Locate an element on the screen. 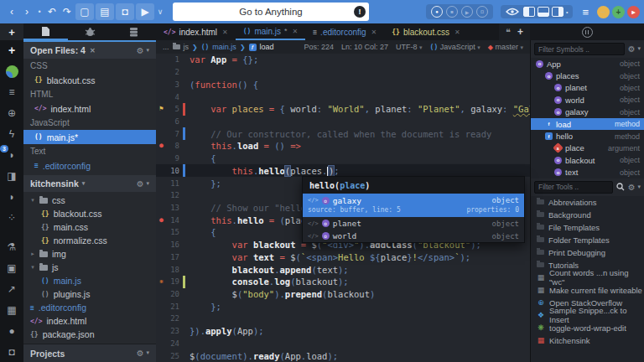 Image resolution: width=644 pixels, height=362 pixels. tree-file: ()plugins.js is located at coordinates (90, 294).